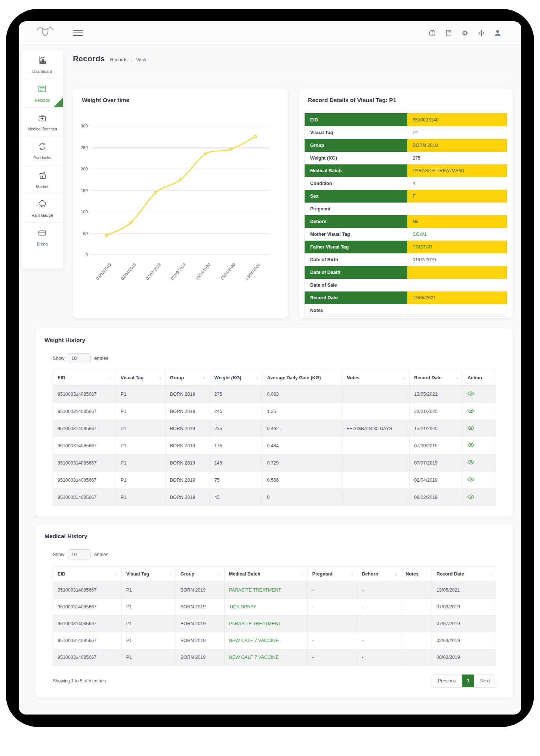 This screenshot has width=540, height=756. What do you see at coordinates (333, 574) in the screenshot?
I see `column-header-pregnant: Pregnant↑↓` at bounding box center [333, 574].